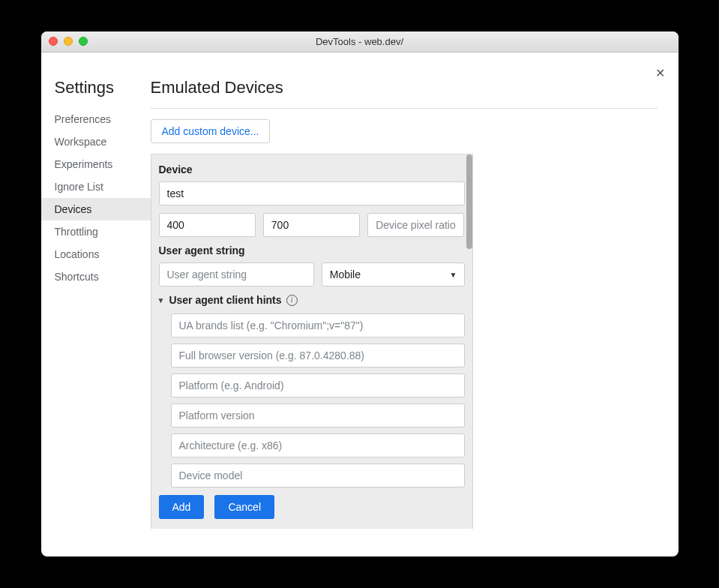 Image resolution: width=719 pixels, height=588 pixels. Describe the element at coordinates (312, 170) in the screenshot. I see `device-section-label: Device` at that location.